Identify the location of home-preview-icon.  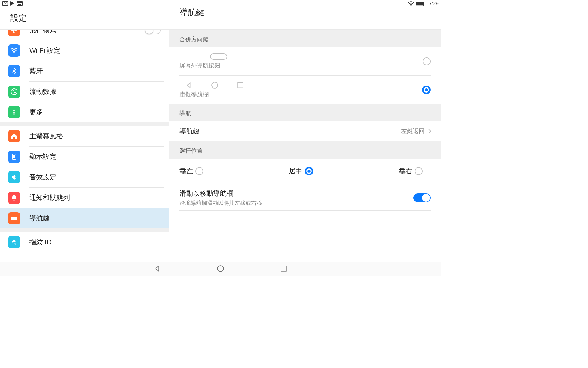
(215, 85).